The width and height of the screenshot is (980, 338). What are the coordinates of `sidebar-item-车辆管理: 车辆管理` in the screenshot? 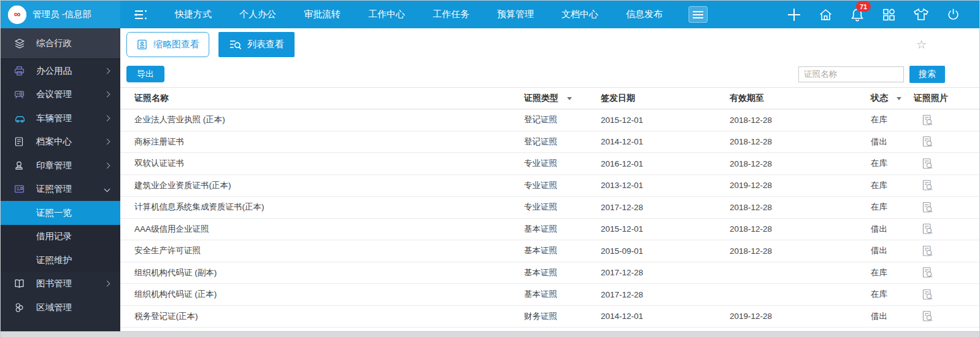 It's located at (60, 118).